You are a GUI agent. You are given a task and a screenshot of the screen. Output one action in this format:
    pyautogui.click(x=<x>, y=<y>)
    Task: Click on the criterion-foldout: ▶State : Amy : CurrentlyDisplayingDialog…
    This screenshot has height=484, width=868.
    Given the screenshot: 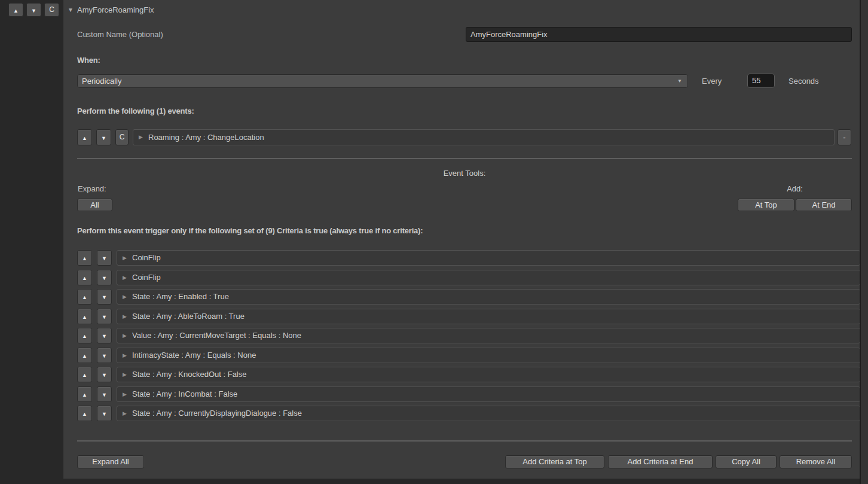 What is the action you would take?
    pyautogui.click(x=488, y=413)
    